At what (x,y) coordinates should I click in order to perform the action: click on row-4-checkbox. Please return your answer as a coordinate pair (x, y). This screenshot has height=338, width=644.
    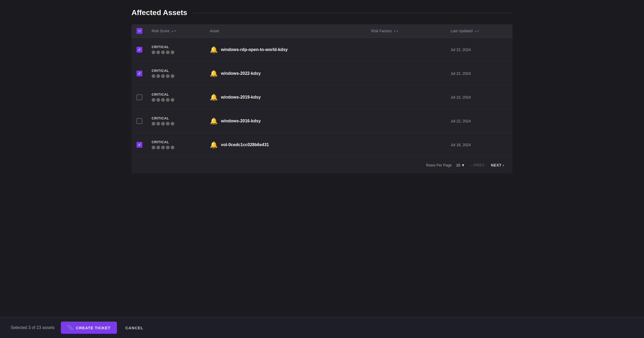
    Looking at the image, I should click on (139, 121).